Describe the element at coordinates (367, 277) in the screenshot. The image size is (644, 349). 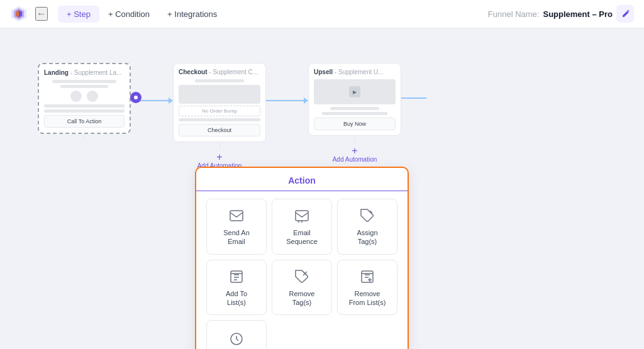
I see `remove-from-list-icon` at that location.